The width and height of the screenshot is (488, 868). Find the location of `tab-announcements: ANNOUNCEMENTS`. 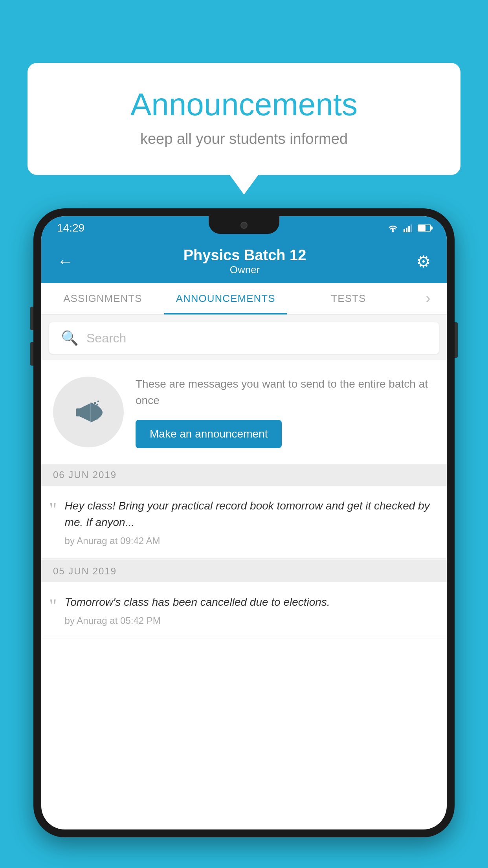

tab-announcements: ANNOUNCEMENTS is located at coordinates (226, 298).